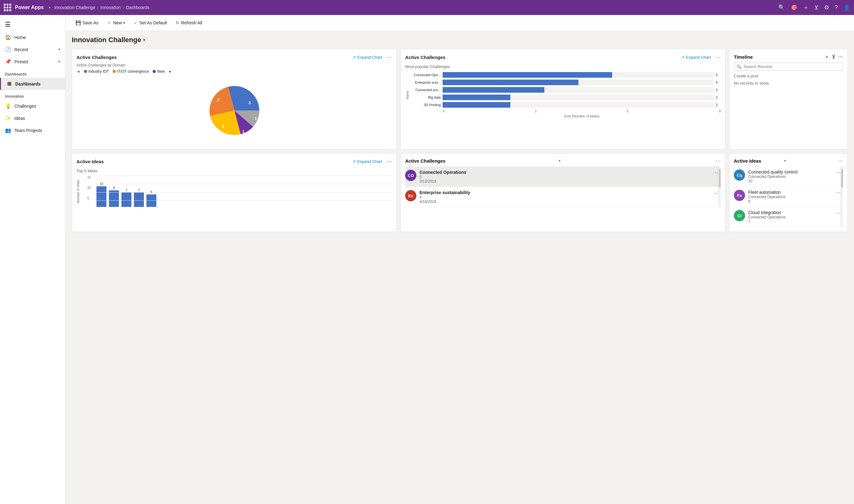 This screenshot has height=504, width=854. I want to click on save-as-icon: 💾, so click(78, 23).